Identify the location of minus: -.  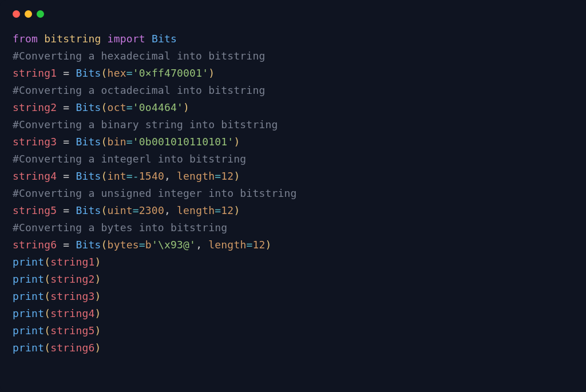
(136, 176).